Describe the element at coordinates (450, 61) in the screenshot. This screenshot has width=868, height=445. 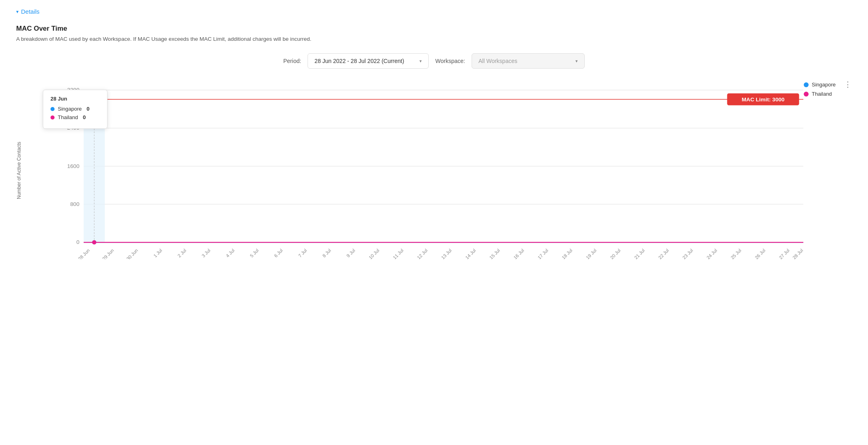
I see `workspace-label: Workspace:` at that location.